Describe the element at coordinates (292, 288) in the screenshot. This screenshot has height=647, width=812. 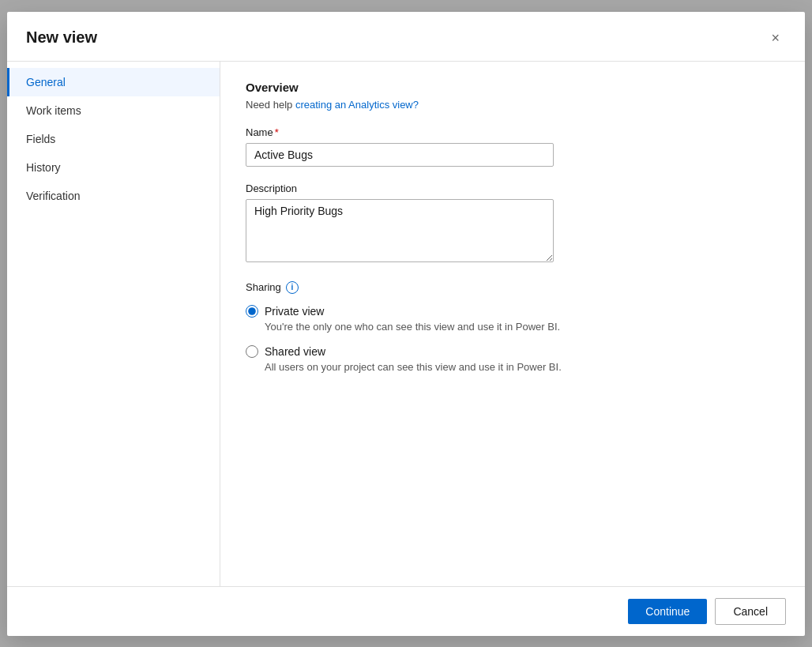
I see `info-icon: i` at that location.